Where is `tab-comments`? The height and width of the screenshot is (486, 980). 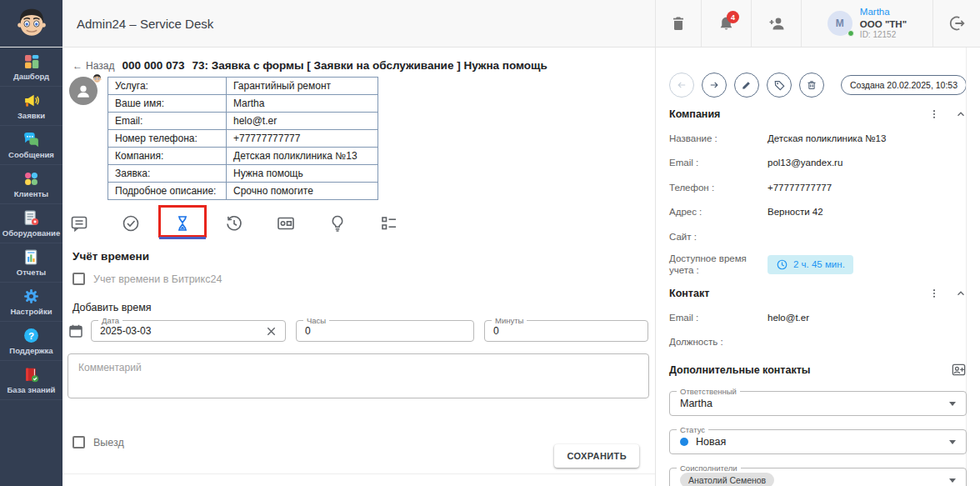
tab-comments is located at coordinates (79, 223).